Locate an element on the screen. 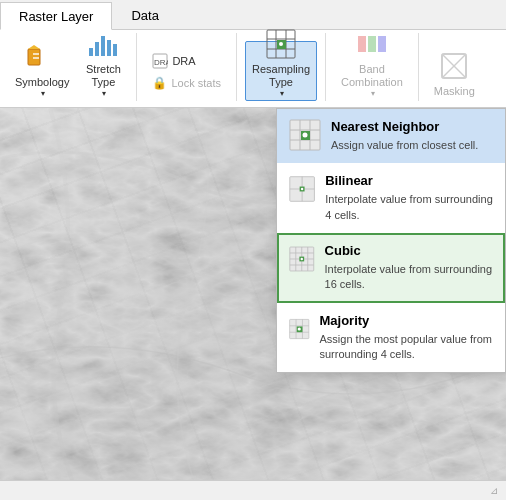 This screenshot has width=506, height=500. dra-group: DRA DRA 🔒 Lock stats is located at coordinates (191, 67).